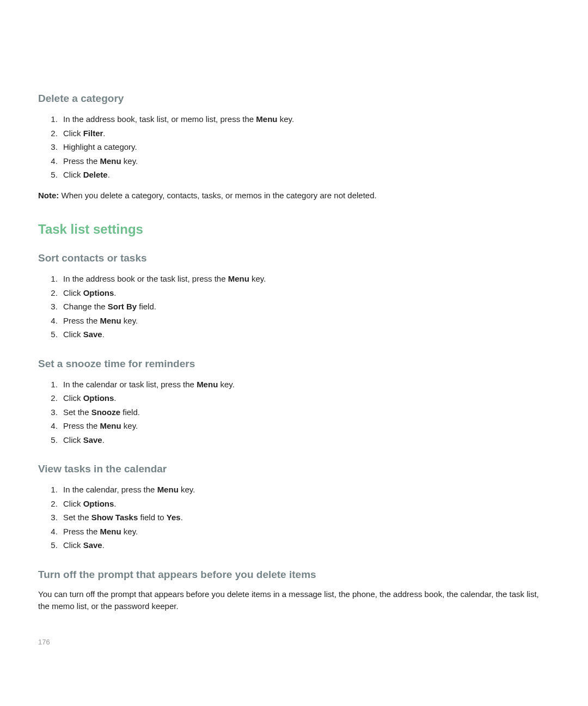  I want to click on step: Change the Sort By field., so click(305, 307).